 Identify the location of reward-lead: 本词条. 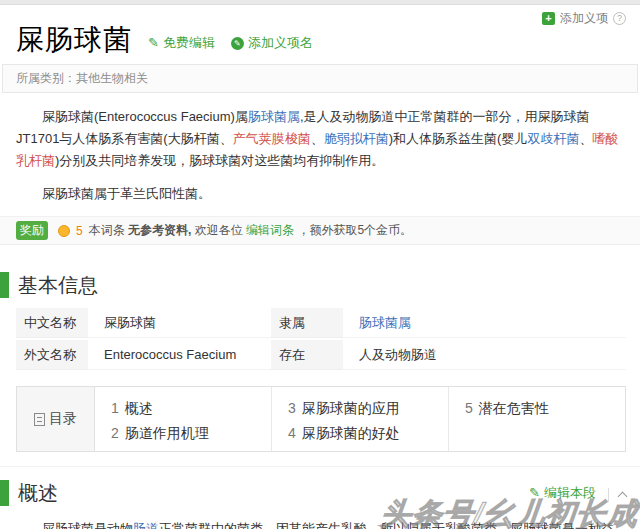
(108, 230).